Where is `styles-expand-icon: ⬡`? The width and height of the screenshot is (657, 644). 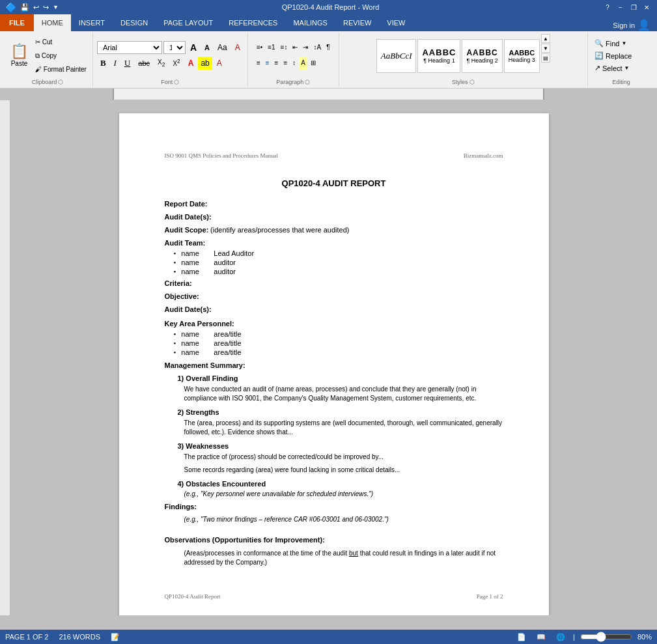 styles-expand-icon: ⬡ is located at coordinates (472, 82).